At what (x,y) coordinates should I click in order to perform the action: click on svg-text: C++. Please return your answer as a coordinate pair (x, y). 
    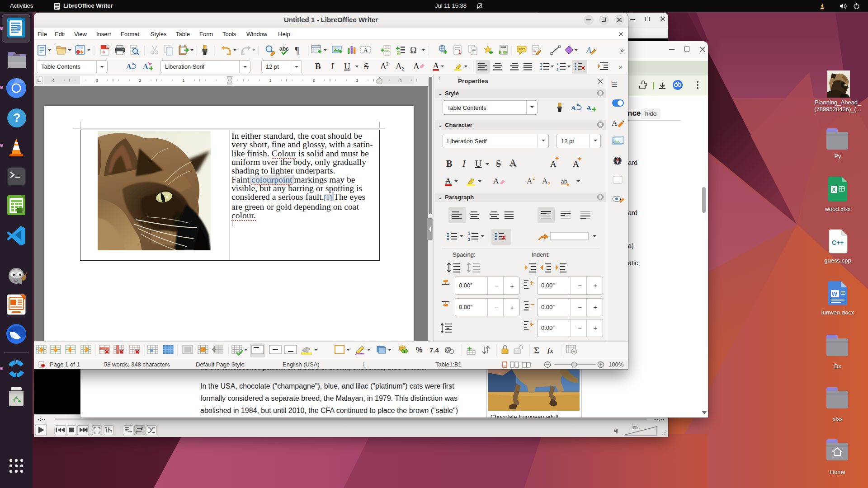
    Looking at the image, I should click on (838, 243).